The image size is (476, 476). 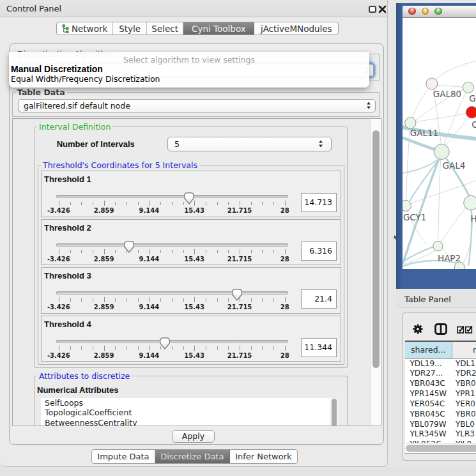 I want to click on network-node-ga, so click(x=468, y=87).